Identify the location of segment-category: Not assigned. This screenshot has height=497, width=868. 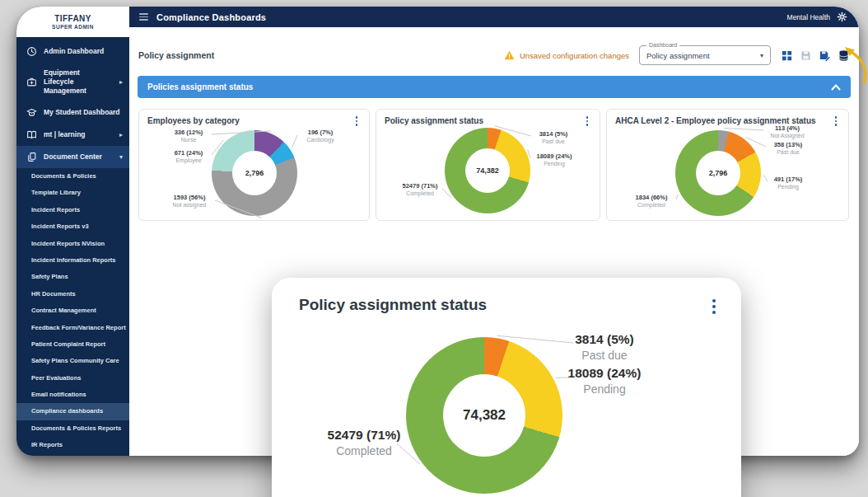
(189, 204).